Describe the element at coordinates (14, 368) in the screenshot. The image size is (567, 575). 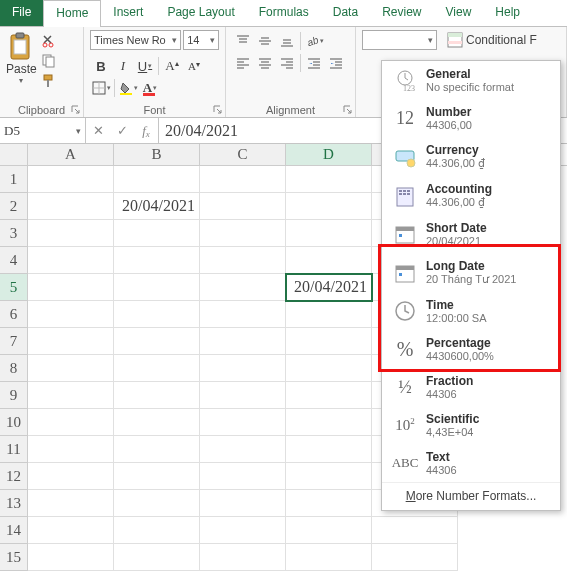
I see `row-header-8: 8` at that location.